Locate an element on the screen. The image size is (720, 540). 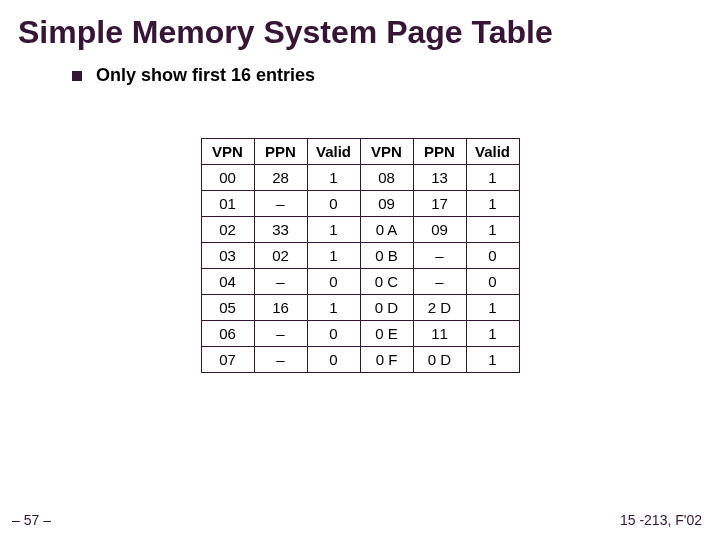
table-cell: 05 is located at coordinates (228, 308).